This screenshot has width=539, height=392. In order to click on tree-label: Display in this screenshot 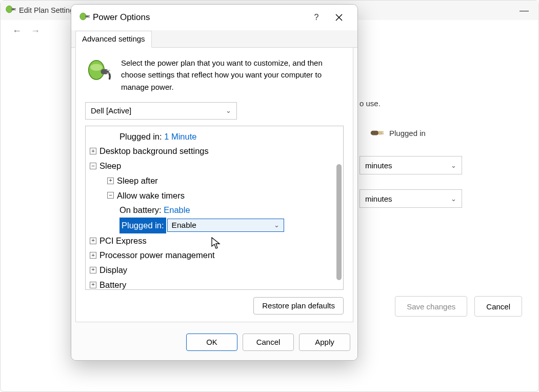, I will do `click(113, 270)`.